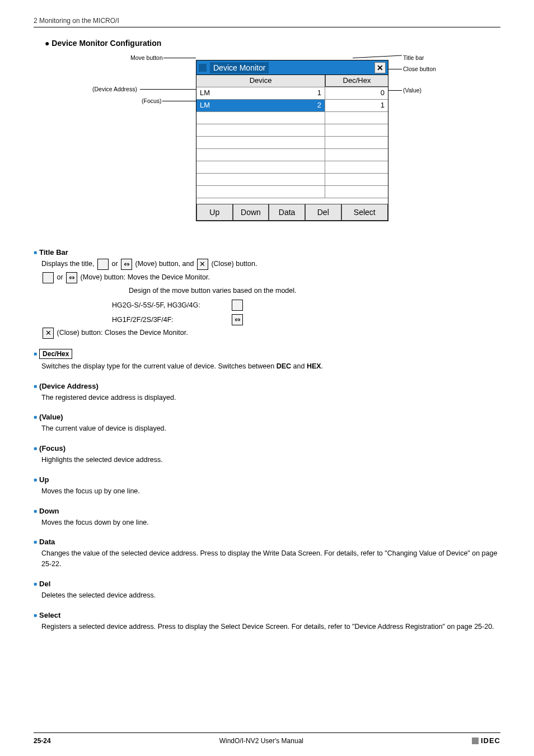  What do you see at coordinates (271, 559) in the screenshot?
I see `def-data-text: Changes the value of the selected device…` at bounding box center [271, 559].